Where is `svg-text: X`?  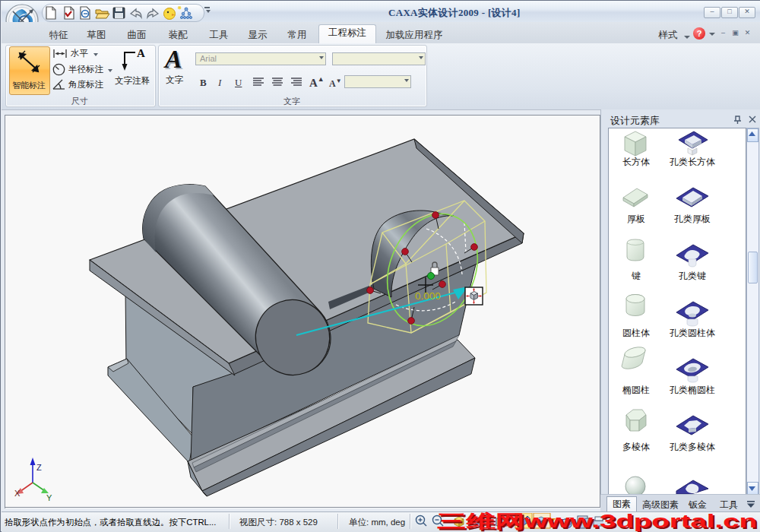
svg-text: X is located at coordinates (17, 493).